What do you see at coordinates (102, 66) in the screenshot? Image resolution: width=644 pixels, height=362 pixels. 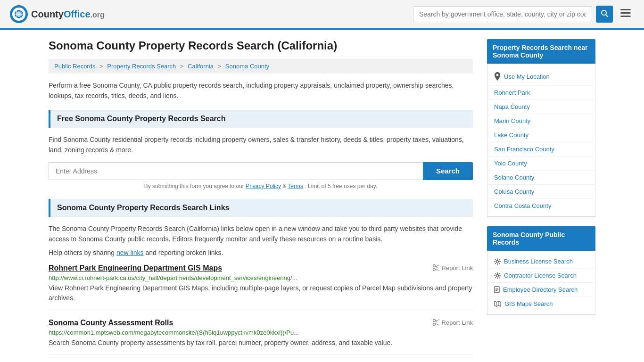 I see `breadcrumb-sep-1: >` at bounding box center [102, 66].